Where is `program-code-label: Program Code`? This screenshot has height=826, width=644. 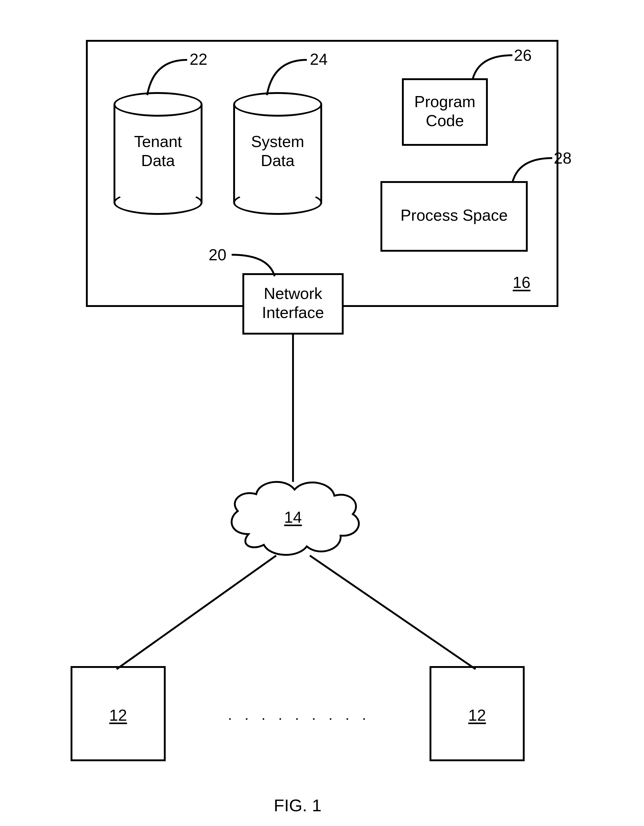
program-code-label: Program Code is located at coordinates (445, 111).